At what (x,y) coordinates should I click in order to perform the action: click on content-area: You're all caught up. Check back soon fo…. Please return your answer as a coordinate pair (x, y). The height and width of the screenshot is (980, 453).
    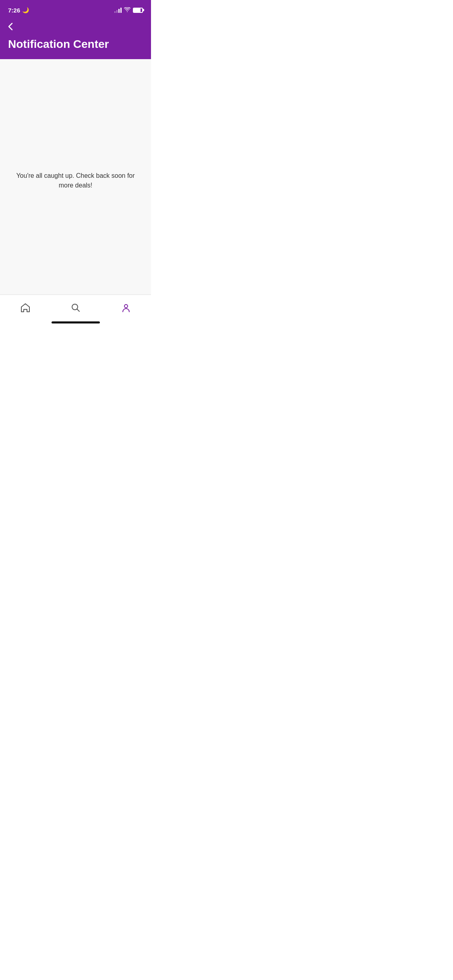
    Looking at the image, I should click on (76, 181).